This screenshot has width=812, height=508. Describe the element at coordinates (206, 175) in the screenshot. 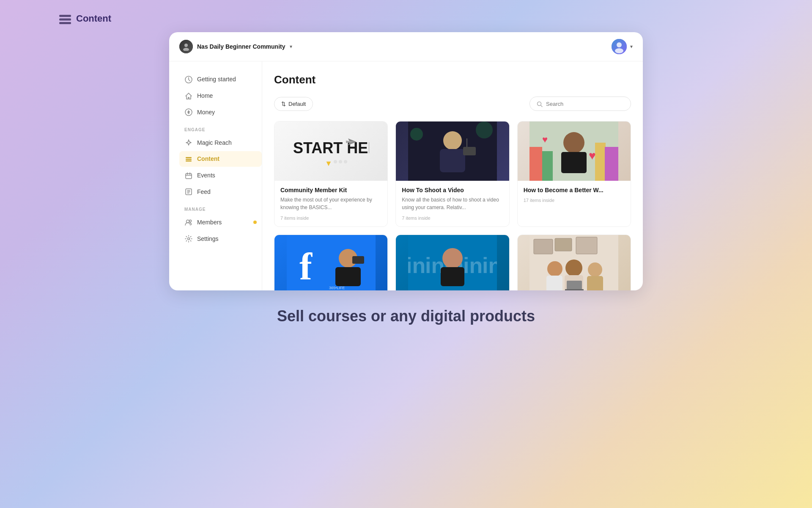

I see `sidebar-item-label: Events` at that location.